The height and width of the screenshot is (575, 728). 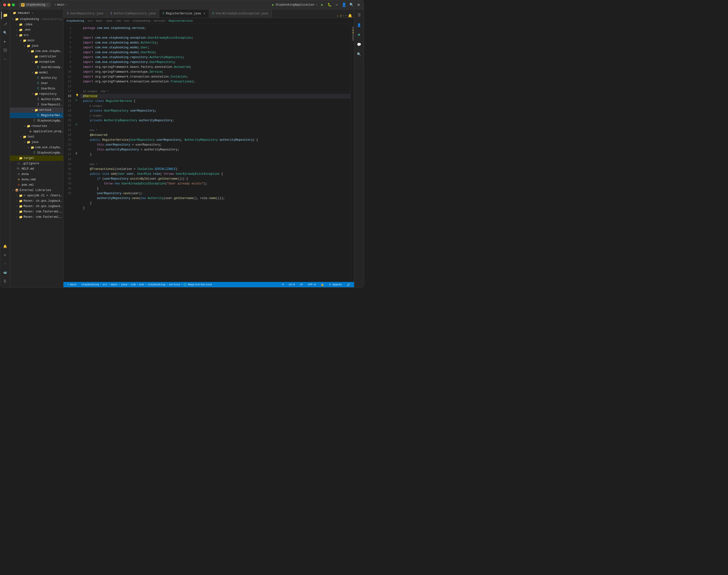 What do you see at coordinates (37, 147) in the screenshot?
I see `tree-test-pkg: ▾ 📁 com.eve.staybooking` at bounding box center [37, 147].